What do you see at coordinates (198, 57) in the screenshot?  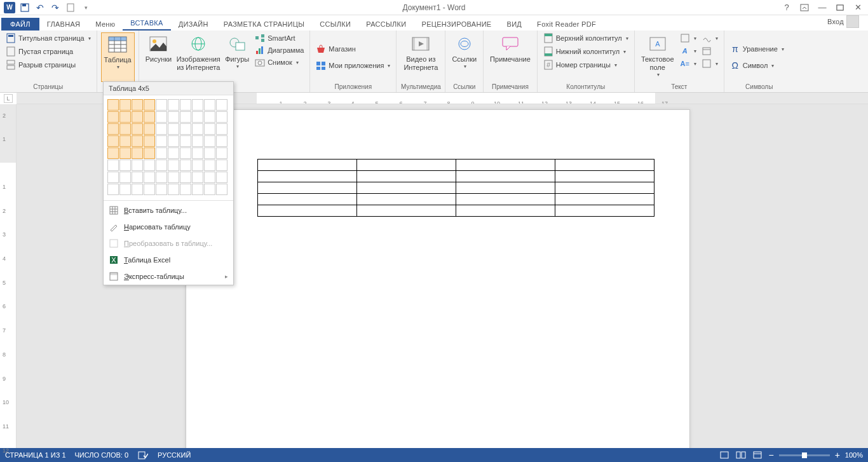 I see `online-pictures-button: Изображения из Интернета` at bounding box center [198, 57].